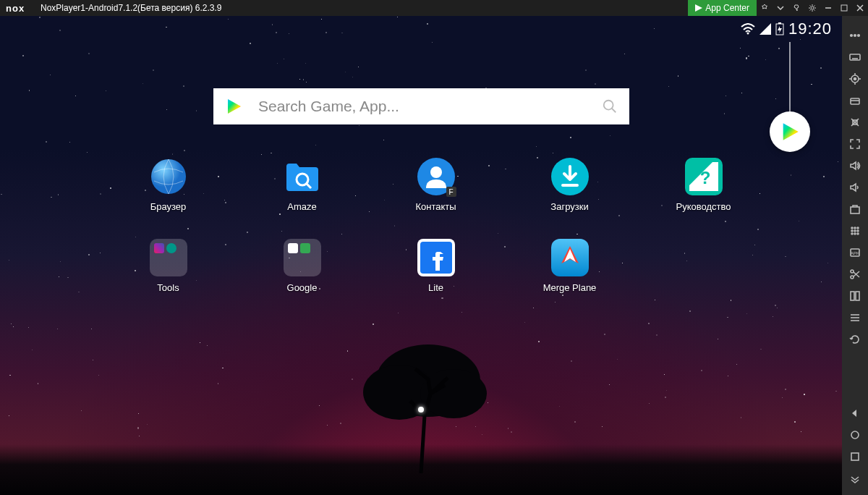 The image size is (868, 495). I want to click on search-icon, so click(610, 106).